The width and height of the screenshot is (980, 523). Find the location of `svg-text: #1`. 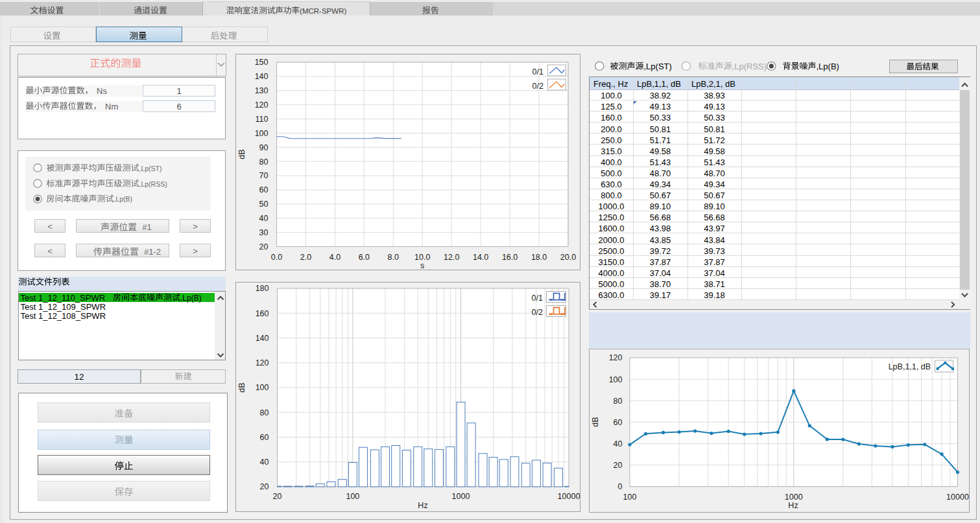

svg-text: #1 is located at coordinates (147, 227).